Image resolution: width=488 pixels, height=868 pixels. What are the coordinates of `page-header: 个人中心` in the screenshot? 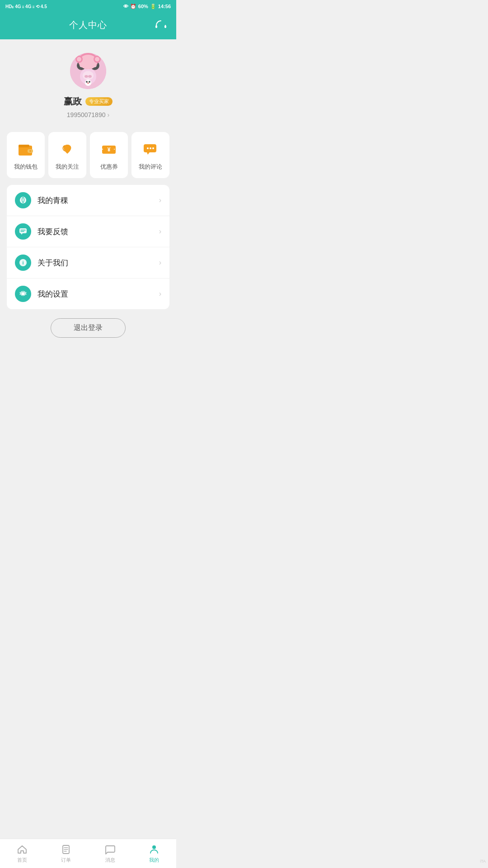 It's located at (88, 26).